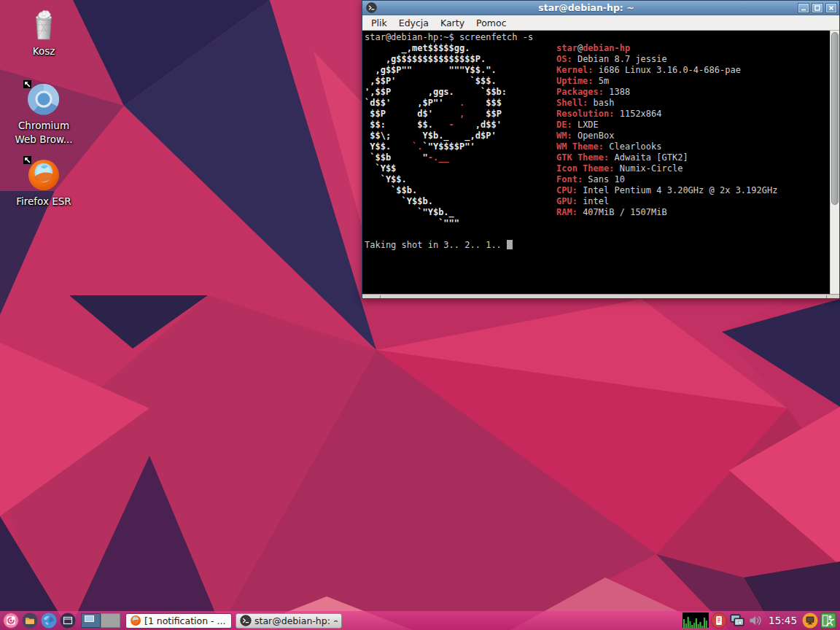  Describe the element at coordinates (820, 621) in the screenshot. I see `session-icon-area` at that location.